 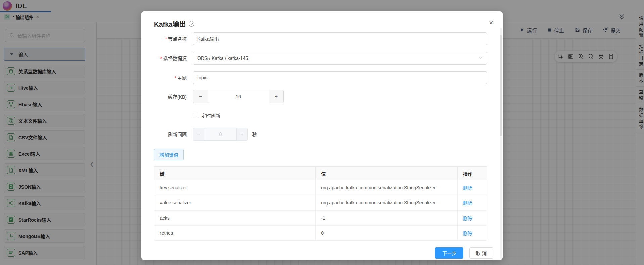 I want to click on timed-refresh-checkbox, so click(x=196, y=115).